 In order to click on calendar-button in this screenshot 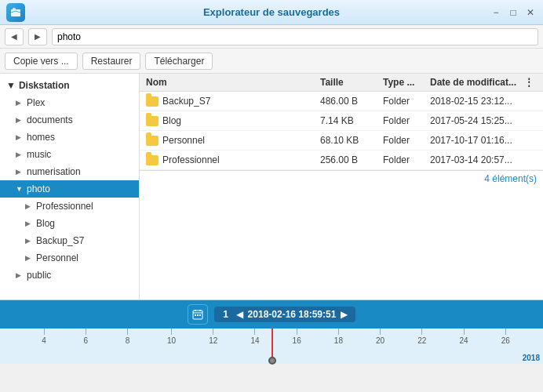, I will do `click(198, 314)`.